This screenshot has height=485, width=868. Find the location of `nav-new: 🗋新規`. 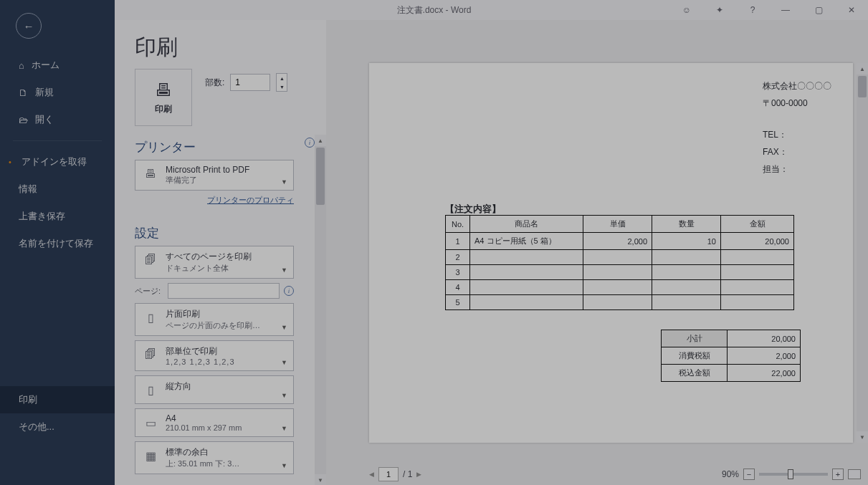

nav-new: 🗋新規 is located at coordinates (57, 92).